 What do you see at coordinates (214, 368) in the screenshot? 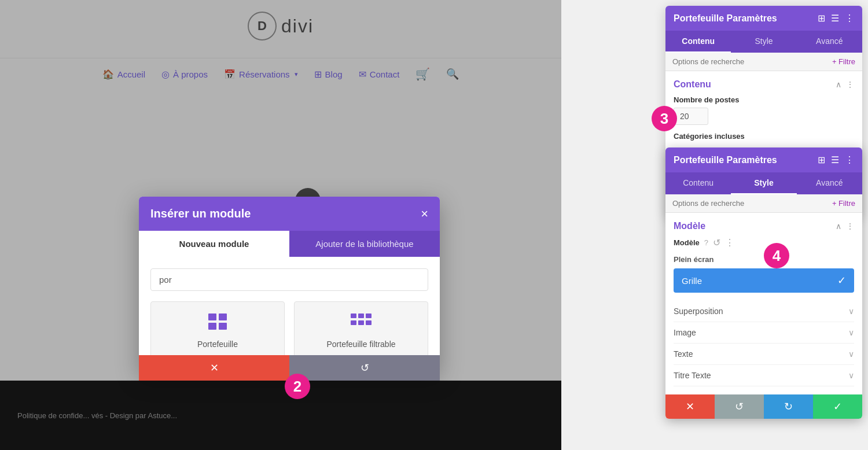
I see `cancel-icon: ✕` at bounding box center [214, 368].